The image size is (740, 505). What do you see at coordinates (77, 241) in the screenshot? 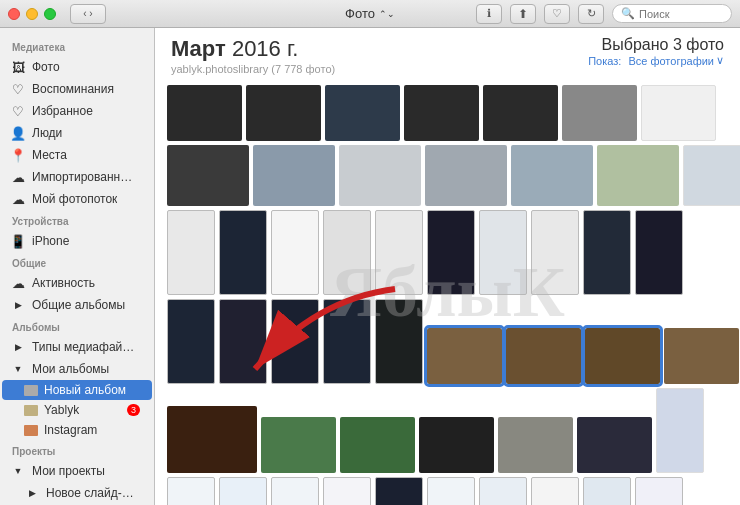
I see `sidebar-item-iphone: 📱 iPhone` at bounding box center [77, 241].